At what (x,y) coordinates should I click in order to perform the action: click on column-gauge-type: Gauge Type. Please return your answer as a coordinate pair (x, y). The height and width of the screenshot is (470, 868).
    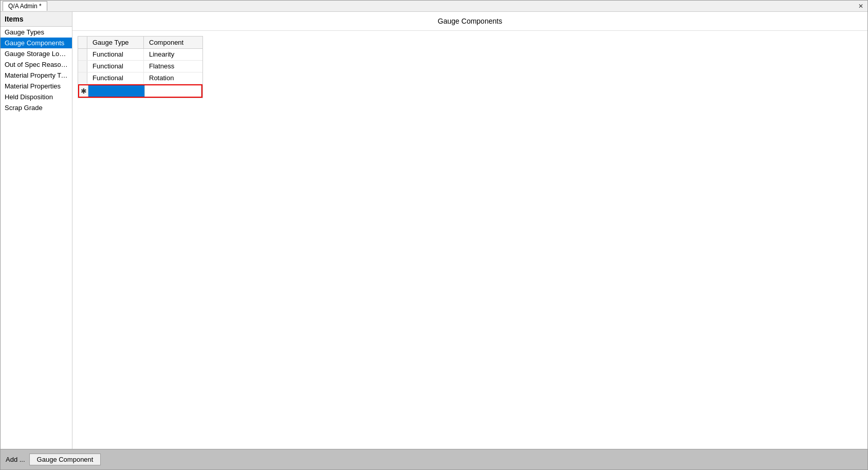
    Looking at the image, I should click on (116, 42).